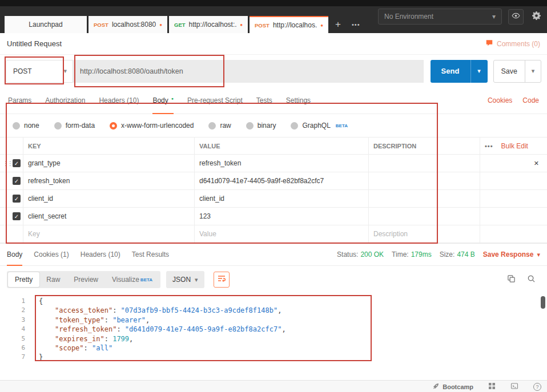 This screenshot has height=392, width=547. I want to click on tab-pre-request-script: Pre-request Script, so click(215, 100).